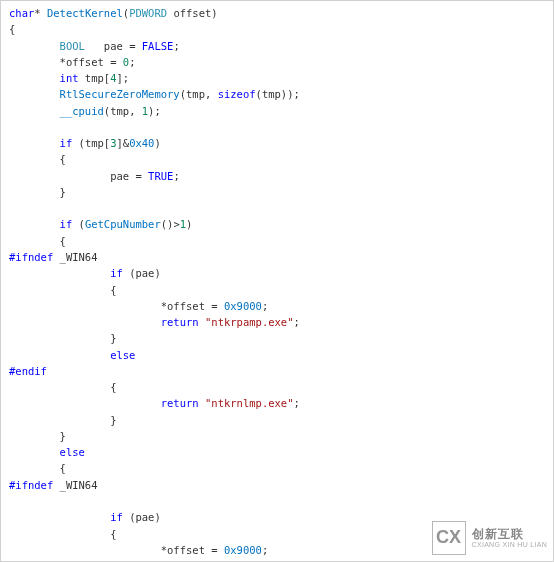  What do you see at coordinates (22, 13) in the screenshot?
I see `kw-char: char` at bounding box center [22, 13].